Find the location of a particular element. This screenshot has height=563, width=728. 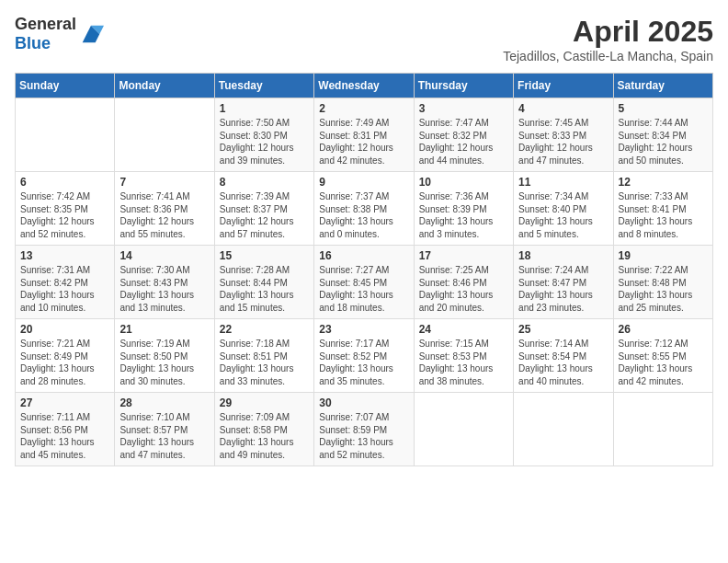

cell-content: Sunrise: 7:47 AMSunset: 8:32 PMDaylight:… is located at coordinates (463, 142).